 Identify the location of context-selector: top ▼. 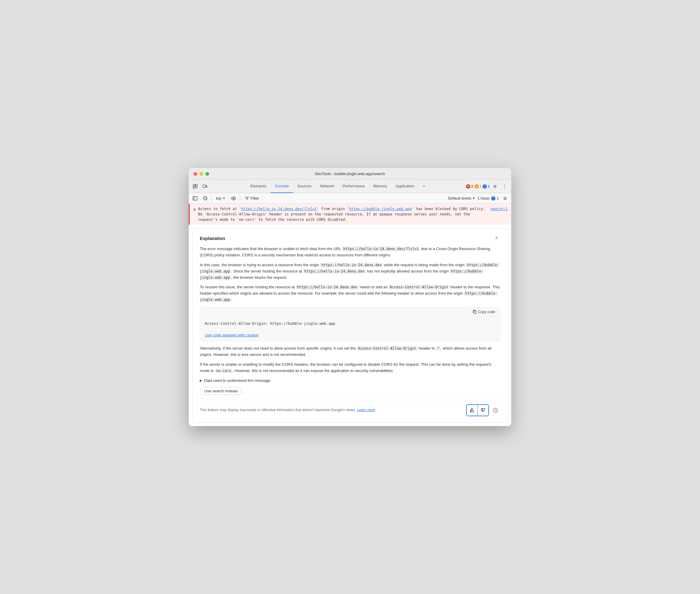
(221, 198).